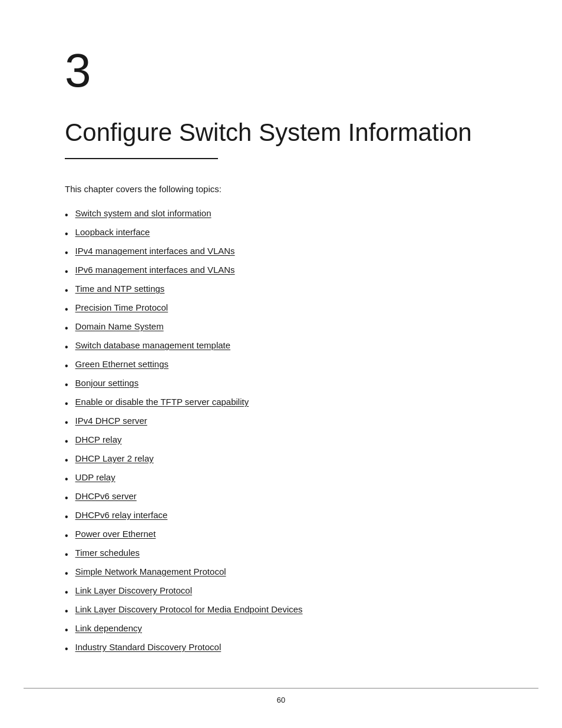 This screenshot has width=562, height=728. What do you see at coordinates (281, 133) in the screenshot?
I see `chapter-title: Configure Switch System Information` at bounding box center [281, 133].